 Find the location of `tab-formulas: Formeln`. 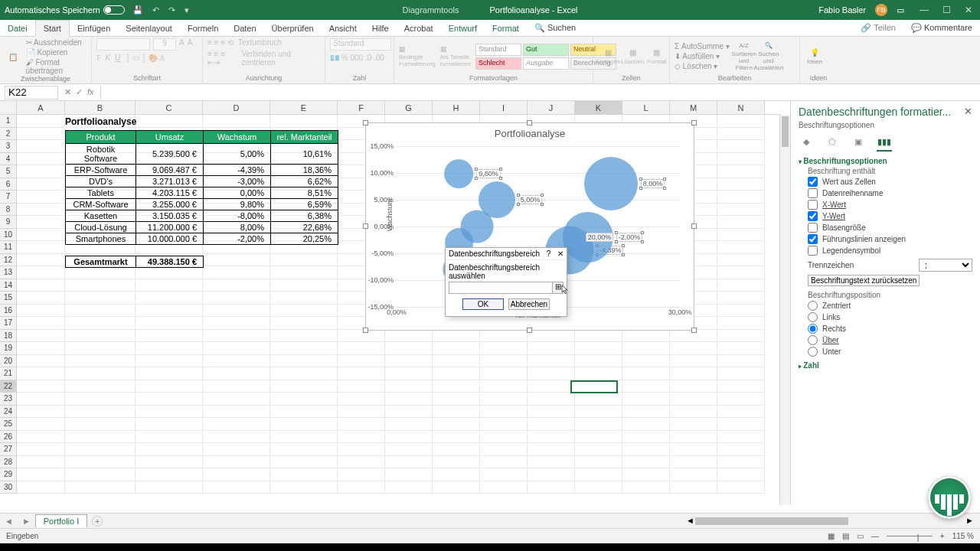

tab-formulas: Formeln is located at coordinates (203, 28).